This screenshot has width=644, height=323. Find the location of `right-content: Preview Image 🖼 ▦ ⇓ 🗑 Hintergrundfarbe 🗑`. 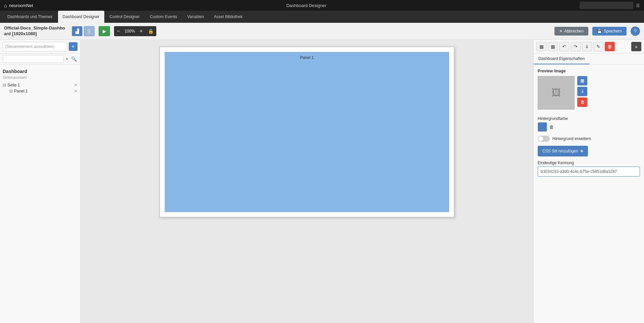

right-content: Preview Image 🖼 ▦ ⇓ 🗑 Hintergrundfarbe 🗑 is located at coordinates (589, 194).